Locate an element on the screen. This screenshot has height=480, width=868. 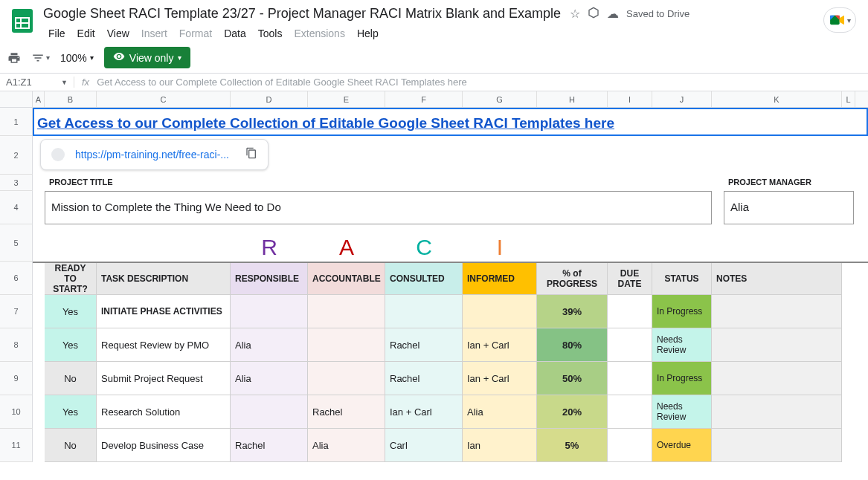
menu-extensions: Extensions is located at coordinates (319, 33).